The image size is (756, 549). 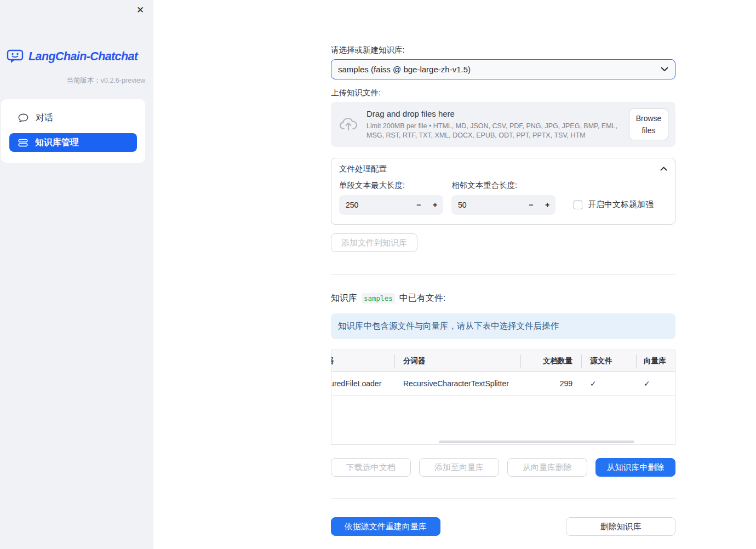 What do you see at coordinates (503, 191) in the screenshot?
I see `file-config-expander: 文件处理配置 单段文本最大长度: 250 − + 相邻文` at bounding box center [503, 191].